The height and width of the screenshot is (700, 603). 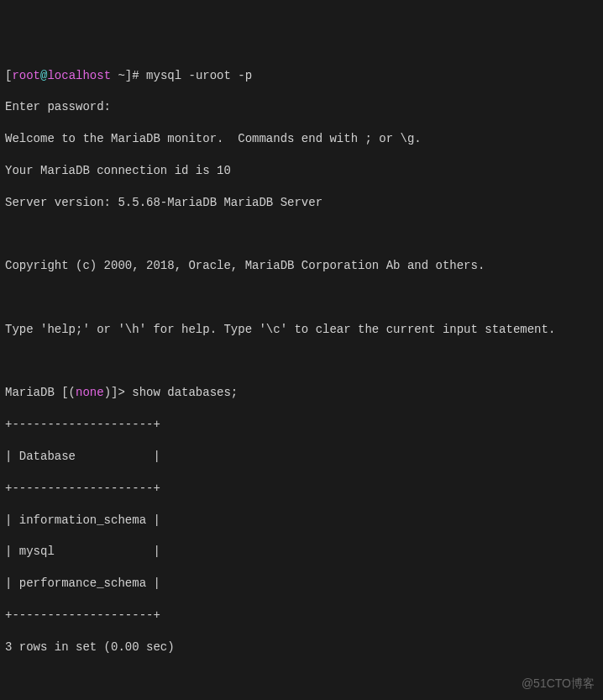 What do you see at coordinates (185, 392) in the screenshot?
I see `command-text: show databases;` at bounding box center [185, 392].